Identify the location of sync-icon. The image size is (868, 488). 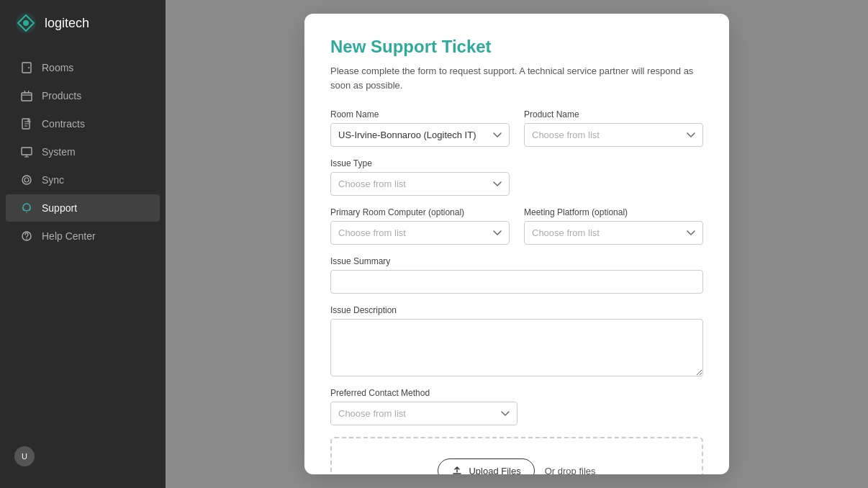
(27, 180).